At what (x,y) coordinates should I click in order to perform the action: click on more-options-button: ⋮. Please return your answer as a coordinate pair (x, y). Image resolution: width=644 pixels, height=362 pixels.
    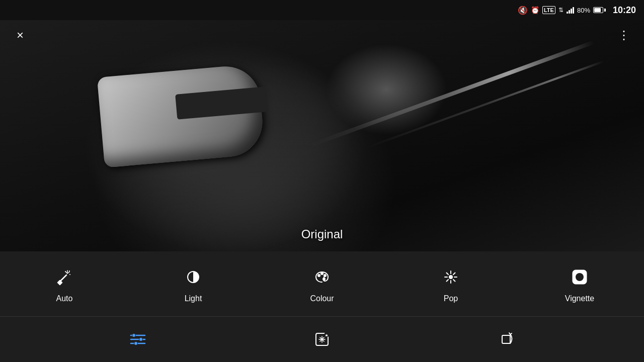
    Looking at the image, I should click on (624, 35).